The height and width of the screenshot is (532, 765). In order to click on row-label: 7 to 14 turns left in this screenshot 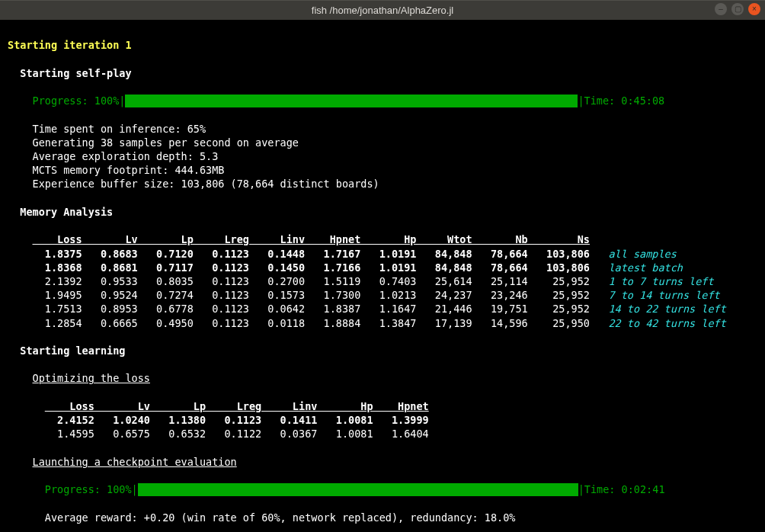, I will do `click(655, 295)`.